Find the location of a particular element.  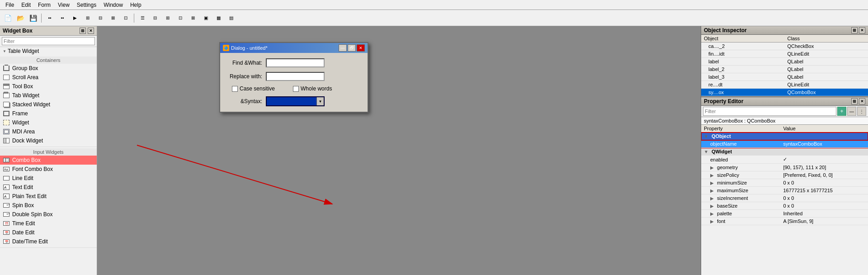

qwidget-expand: ▼ is located at coordinates (706, 152).